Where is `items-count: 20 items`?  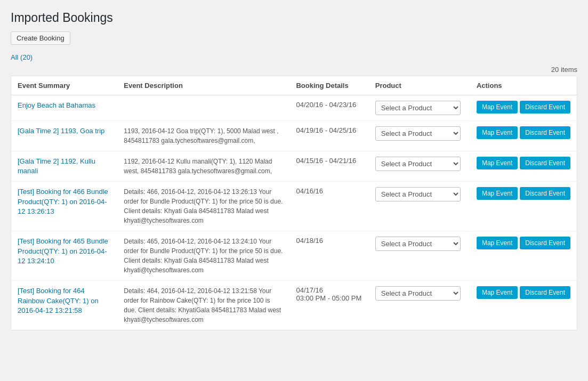
items-count: 20 items is located at coordinates (294, 69).